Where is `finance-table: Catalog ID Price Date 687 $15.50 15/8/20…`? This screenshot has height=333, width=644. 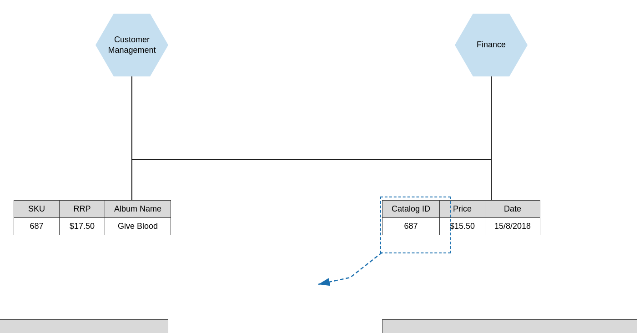
finance-table: Catalog ID Price Date 687 $15.50 15/8/20… is located at coordinates (461, 217).